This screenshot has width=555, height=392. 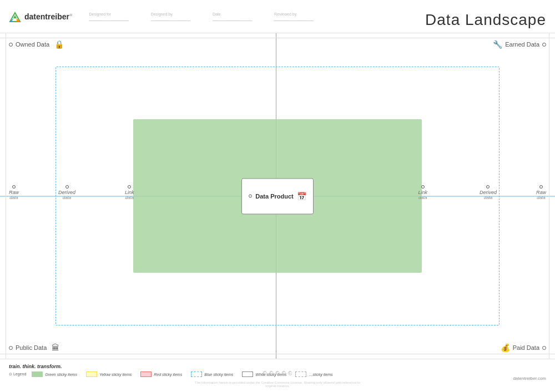 What do you see at coordinates (321, 375) in the screenshot?
I see `legend-gray-label: …sticky items` at bounding box center [321, 375].